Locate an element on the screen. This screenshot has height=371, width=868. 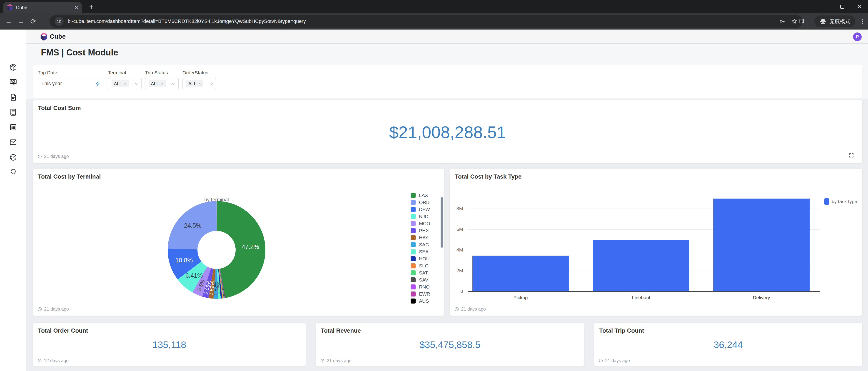
bookmark-star-icon is located at coordinates (795, 22).